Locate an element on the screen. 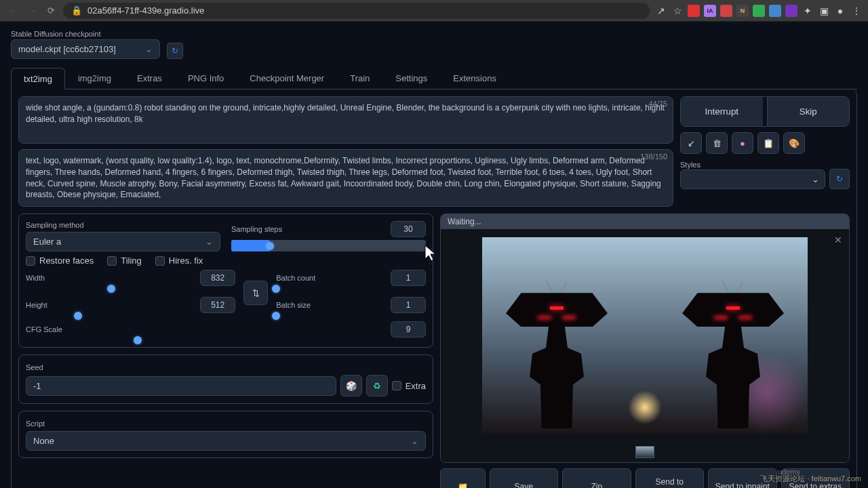  styles-refresh-button: ↻ is located at coordinates (840, 179).